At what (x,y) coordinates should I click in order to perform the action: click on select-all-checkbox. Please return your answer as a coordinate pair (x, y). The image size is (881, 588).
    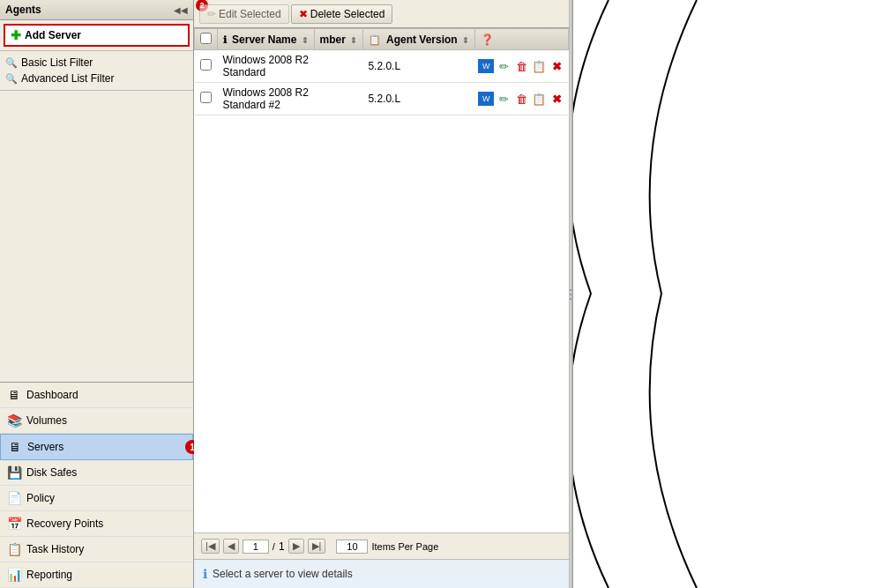
    Looking at the image, I should click on (206, 39).